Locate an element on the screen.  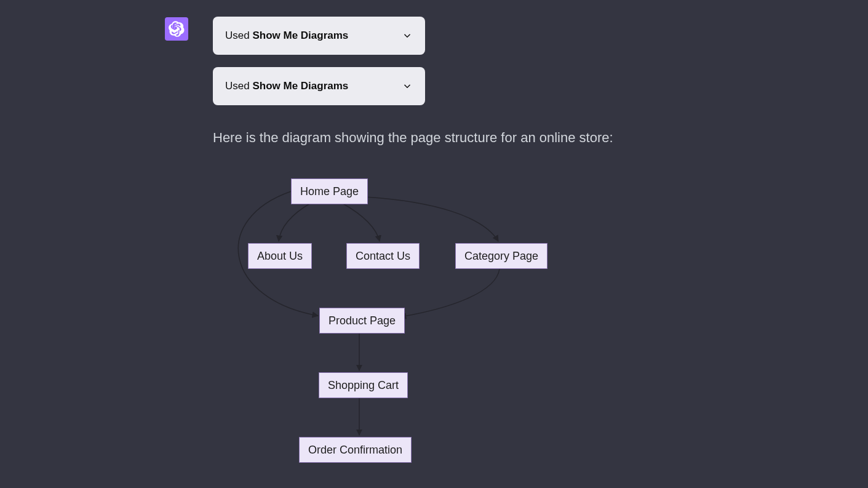
diagram-node-product: Product Page is located at coordinates (362, 321).